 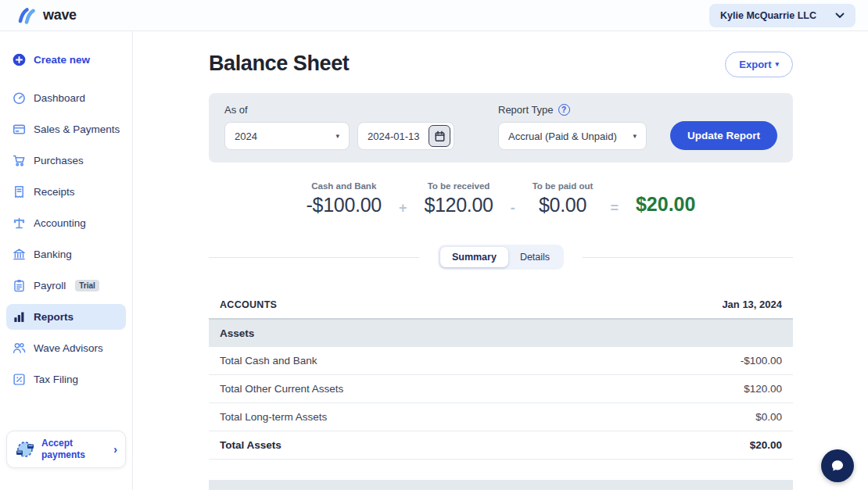 I want to click on sidebar-item-accounting: Accounting, so click(x=66, y=224).